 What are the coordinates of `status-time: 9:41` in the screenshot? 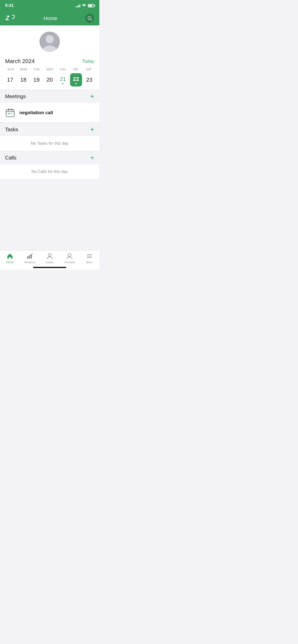 It's located at (9, 6).